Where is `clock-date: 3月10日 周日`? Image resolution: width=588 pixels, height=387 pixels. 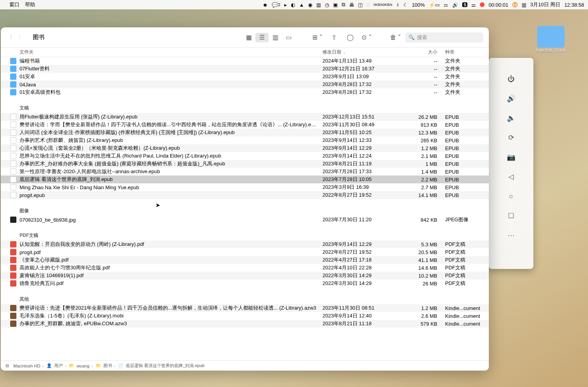 clock-date: 3月10日 周日 is located at coordinates (545, 5).